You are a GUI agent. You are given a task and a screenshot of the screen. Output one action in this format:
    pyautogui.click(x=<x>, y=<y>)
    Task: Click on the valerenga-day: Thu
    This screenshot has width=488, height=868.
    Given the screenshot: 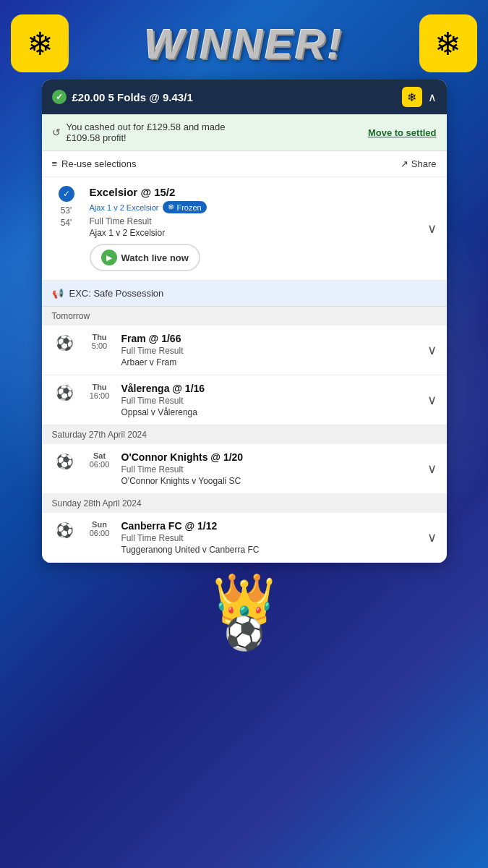 What is the action you would take?
    pyautogui.click(x=100, y=387)
    